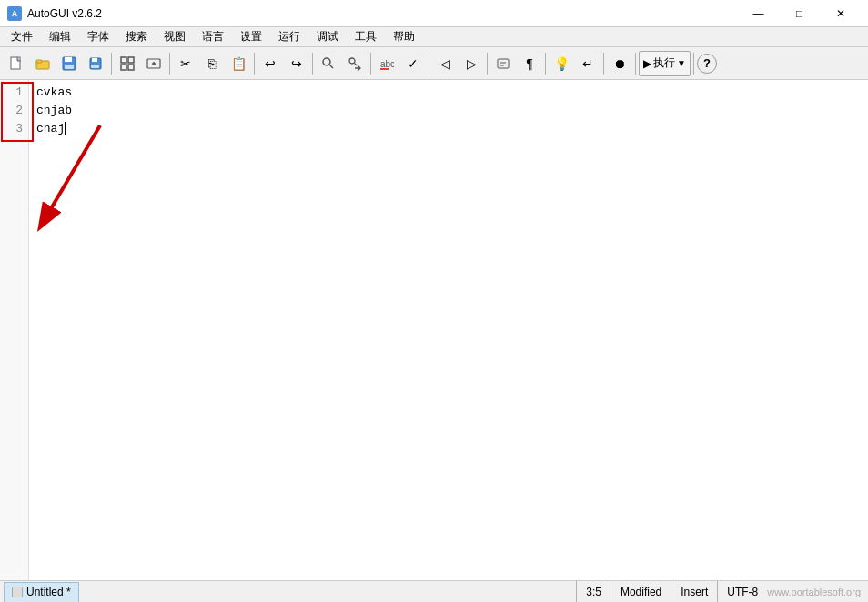  Describe the element at coordinates (69, 64) in the screenshot. I see `save-button` at that location.